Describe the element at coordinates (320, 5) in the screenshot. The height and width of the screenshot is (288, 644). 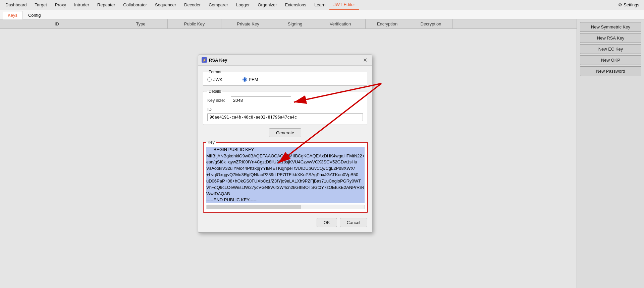
I see `nav-learn: Learn` at that location.